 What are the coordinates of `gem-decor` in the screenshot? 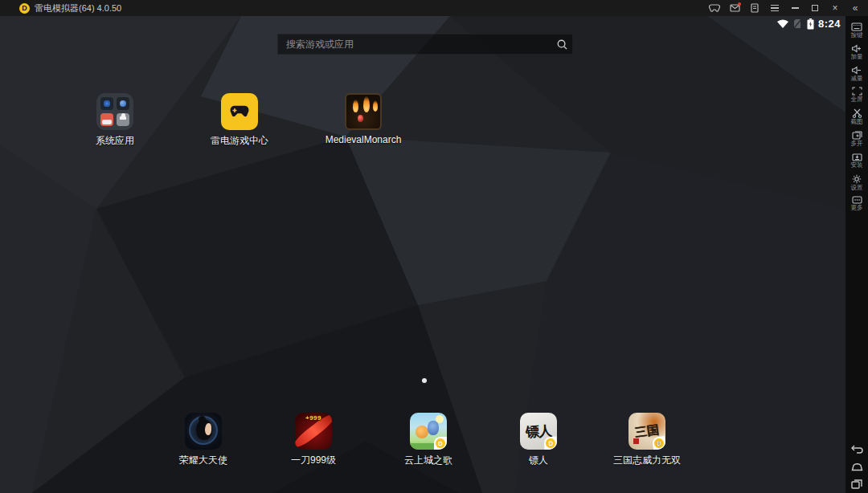 It's located at (360, 119).